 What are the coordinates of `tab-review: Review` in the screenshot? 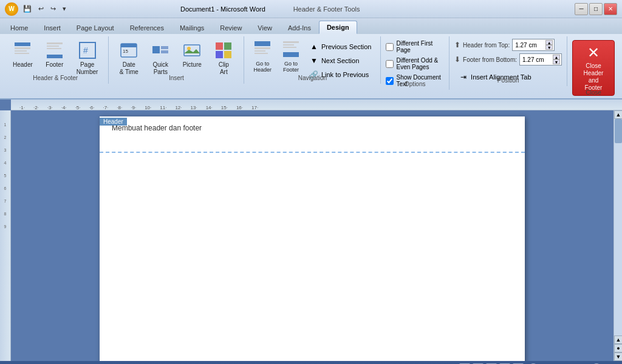 It's located at (231, 28).